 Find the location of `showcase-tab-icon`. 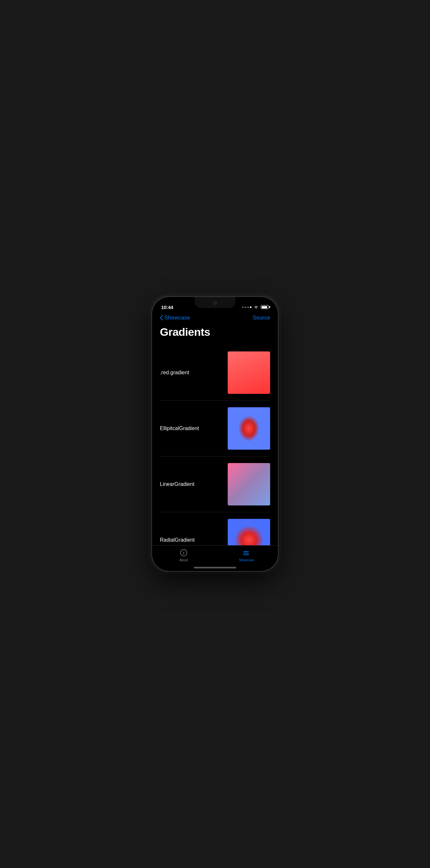

showcase-tab-icon is located at coordinates (247, 553).